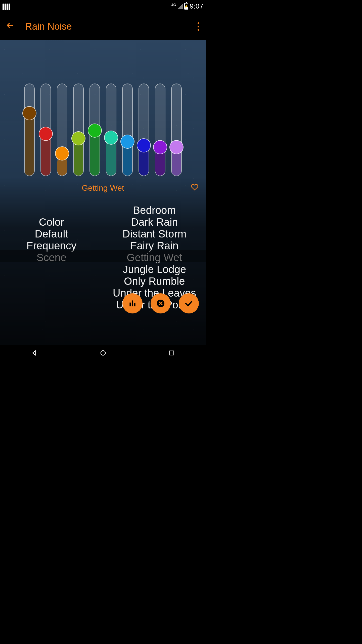 This screenshot has height=644, width=362. What do you see at coordinates (103, 108) in the screenshot?
I see `equalizer-sliders` at bounding box center [103, 108].